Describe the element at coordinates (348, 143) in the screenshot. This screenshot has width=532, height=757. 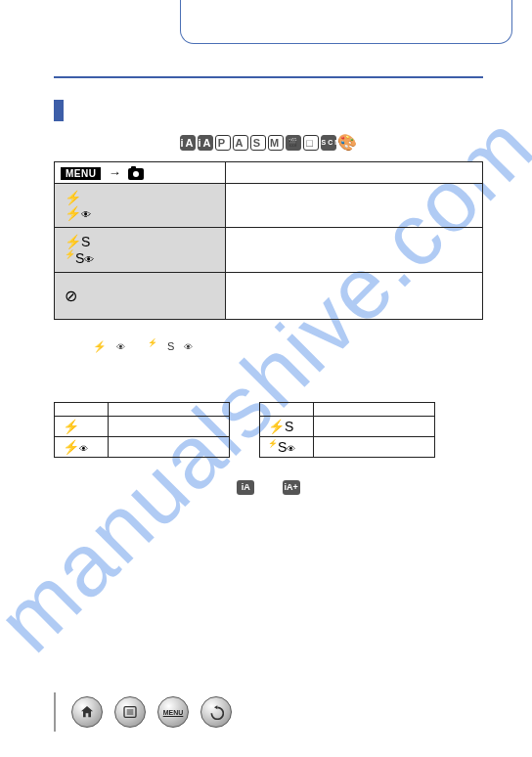
I see `mode-art-icon: 🎨` at that location.